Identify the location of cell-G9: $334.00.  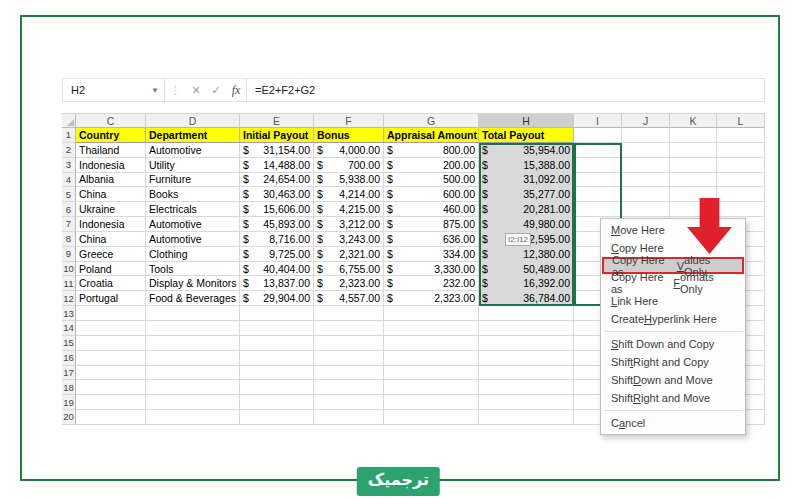
(432, 254).